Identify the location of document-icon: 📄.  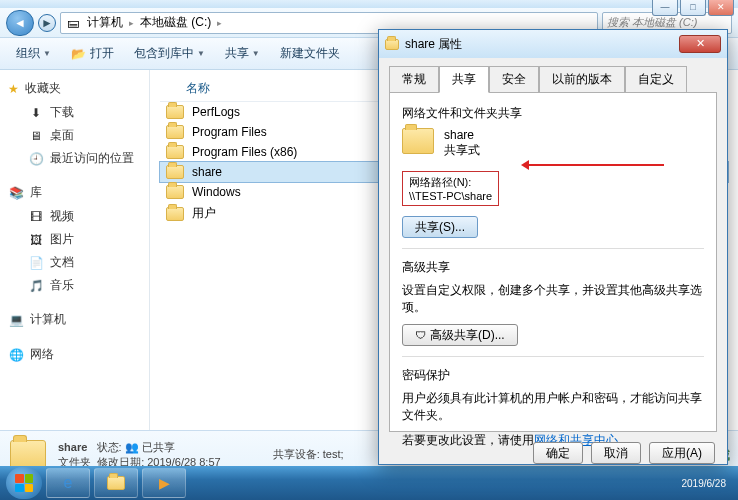
(36, 263).